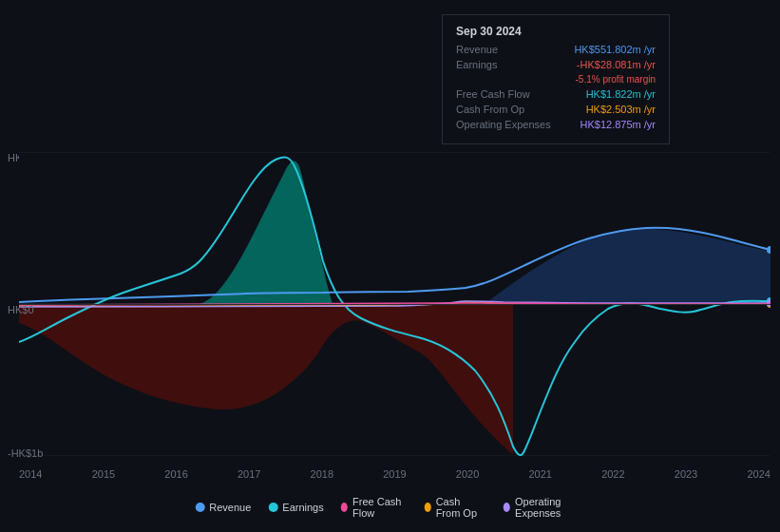 The width and height of the screenshot is (780, 532). Describe the element at coordinates (30, 474) in the screenshot. I see `x-label-2014: 2014` at that location.